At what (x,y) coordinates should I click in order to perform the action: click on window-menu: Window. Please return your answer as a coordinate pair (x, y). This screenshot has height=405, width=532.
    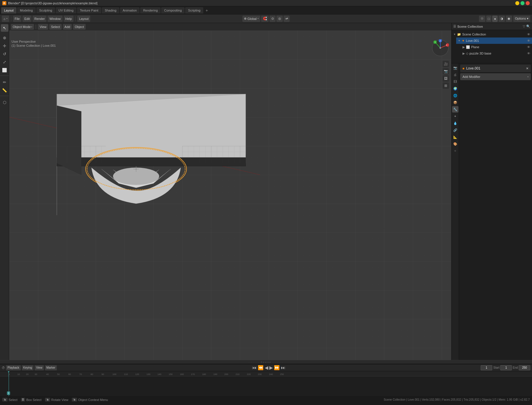
    Looking at the image, I should click on (55, 19).